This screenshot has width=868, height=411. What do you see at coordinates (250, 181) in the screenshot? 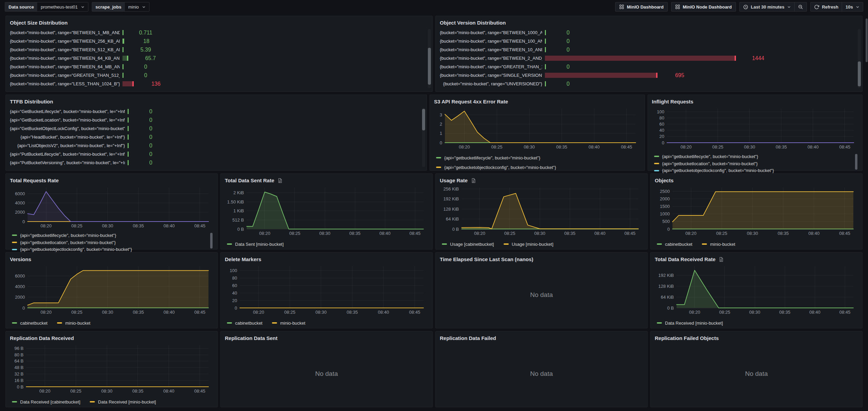
I see `panel-title: Total Data Sent Rate` at bounding box center [250, 181].